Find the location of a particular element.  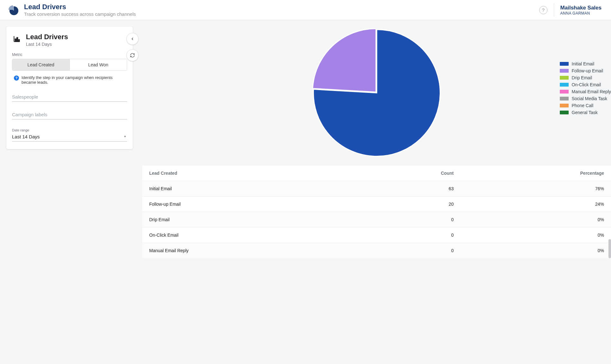

col-pct: Percentage is located at coordinates (536, 173).